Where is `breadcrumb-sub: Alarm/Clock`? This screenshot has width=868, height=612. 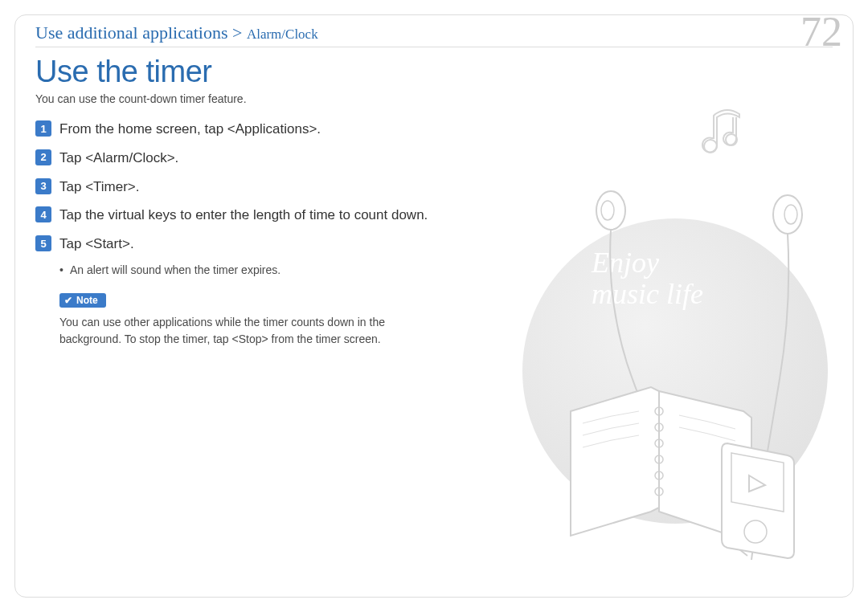 breadcrumb-sub: Alarm/Clock is located at coordinates (283, 34).